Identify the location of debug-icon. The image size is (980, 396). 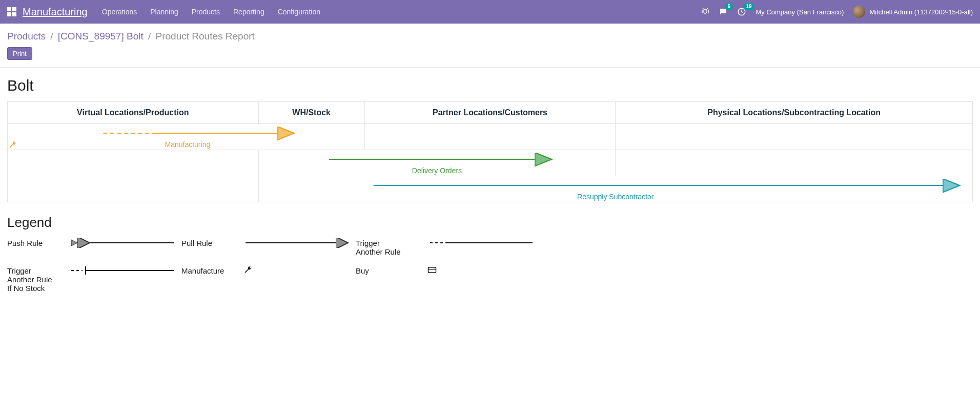
(705, 12).